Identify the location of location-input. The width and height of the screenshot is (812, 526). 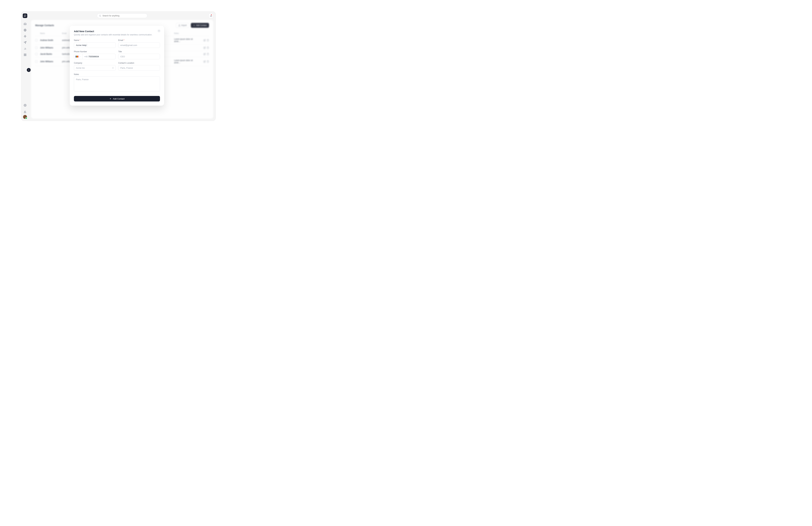
(139, 68).